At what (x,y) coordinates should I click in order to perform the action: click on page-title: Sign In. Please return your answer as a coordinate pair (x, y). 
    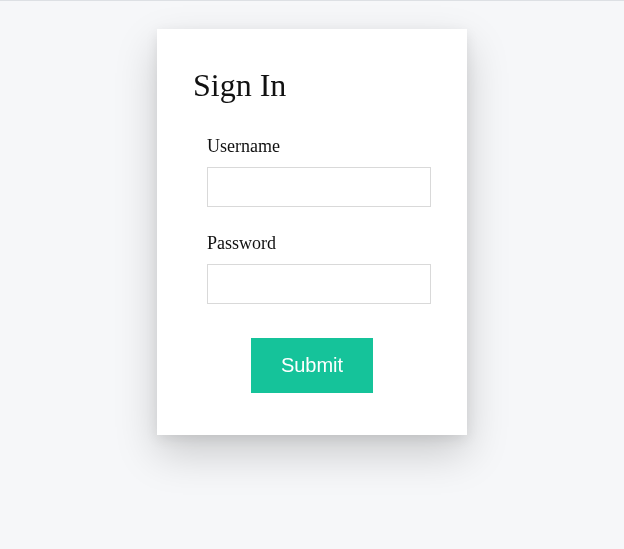
    Looking at the image, I should click on (312, 86).